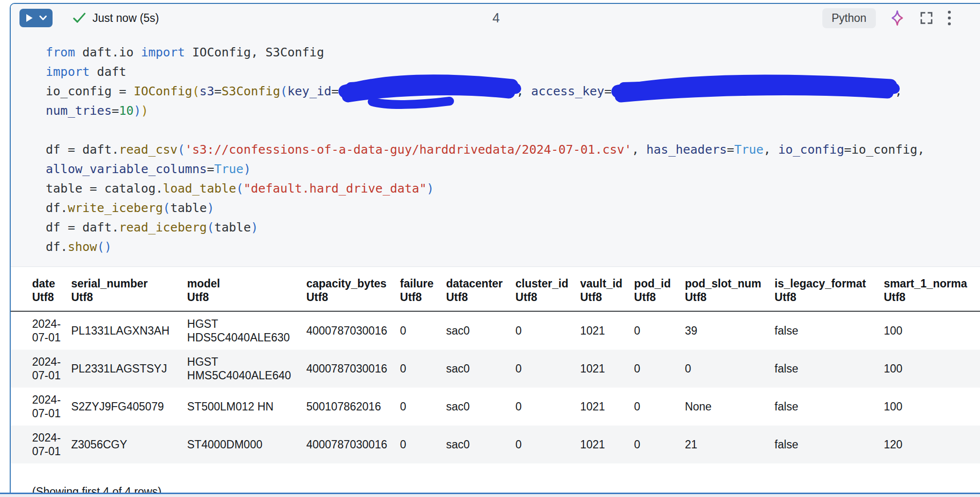 The image size is (980, 497). I want to click on code-line: allow_variable_columns=True), so click(513, 169).